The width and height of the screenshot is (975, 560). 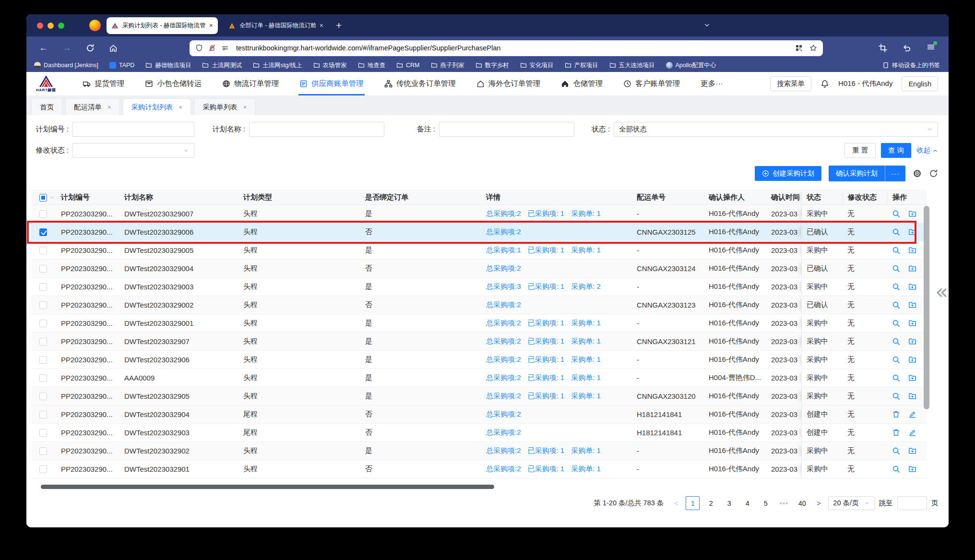 I want to click on nav-item-package: 小包仓储转运, so click(x=173, y=83).